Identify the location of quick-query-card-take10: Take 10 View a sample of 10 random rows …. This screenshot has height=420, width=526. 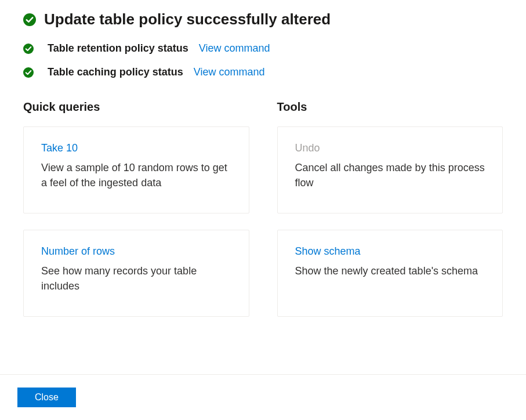
(136, 170).